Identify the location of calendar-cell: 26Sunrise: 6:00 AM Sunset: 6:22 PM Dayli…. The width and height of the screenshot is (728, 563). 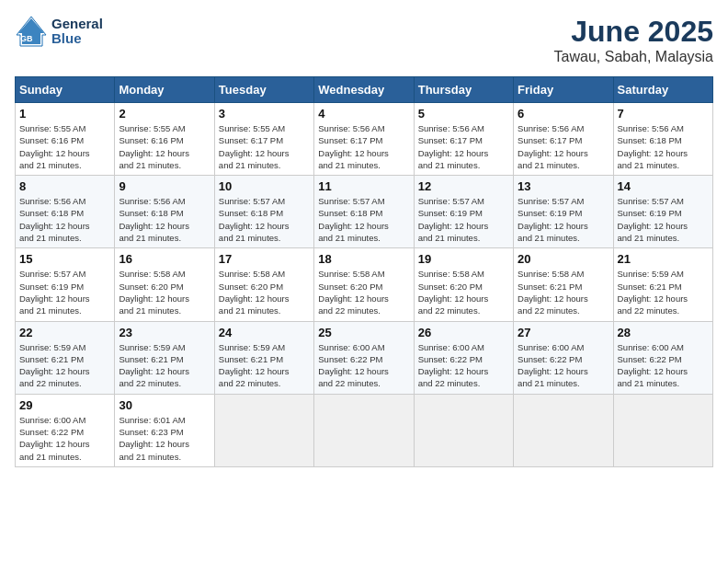
(463, 357).